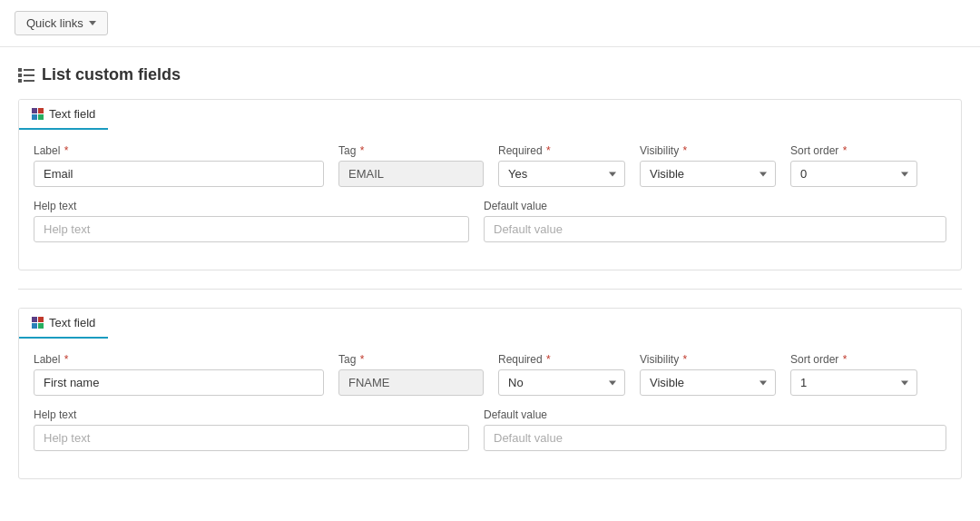  Describe the element at coordinates (64, 114) in the screenshot. I see `tab-text-field-0: Text field` at that location.